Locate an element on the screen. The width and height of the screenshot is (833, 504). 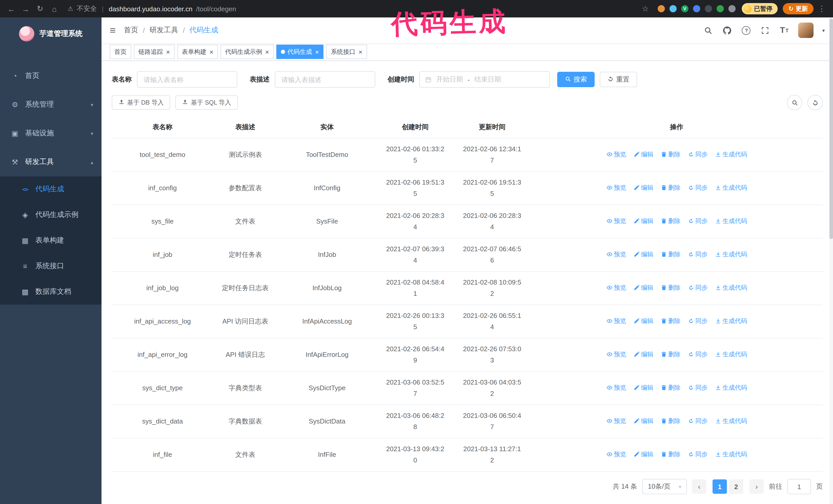
home-icon: ⌂ is located at coordinates (54, 9).